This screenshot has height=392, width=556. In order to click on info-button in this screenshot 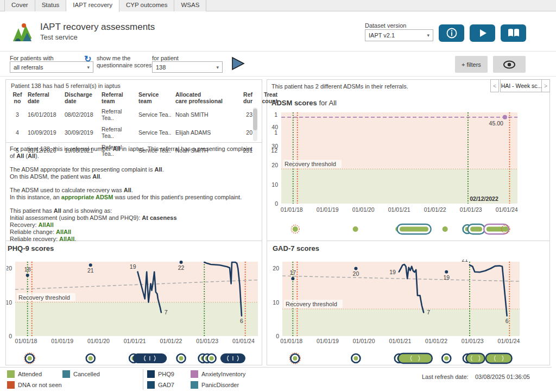, I will do `click(452, 33)`.